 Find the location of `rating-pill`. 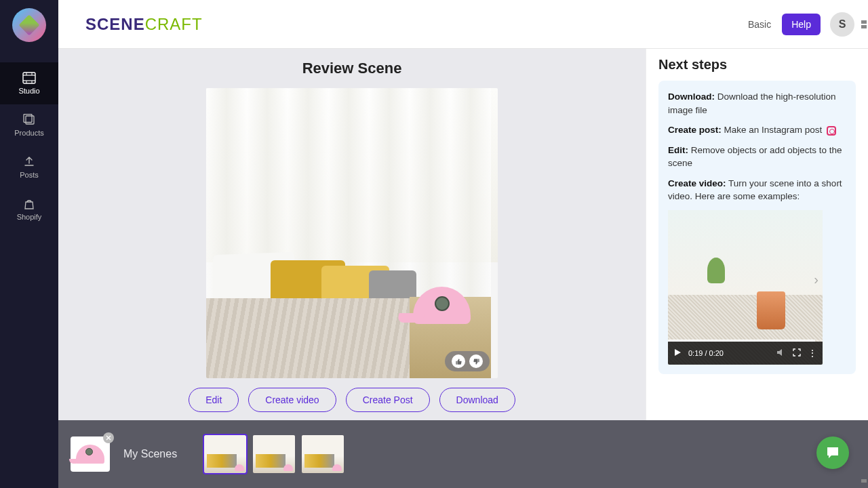

rating-pill is located at coordinates (467, 361).